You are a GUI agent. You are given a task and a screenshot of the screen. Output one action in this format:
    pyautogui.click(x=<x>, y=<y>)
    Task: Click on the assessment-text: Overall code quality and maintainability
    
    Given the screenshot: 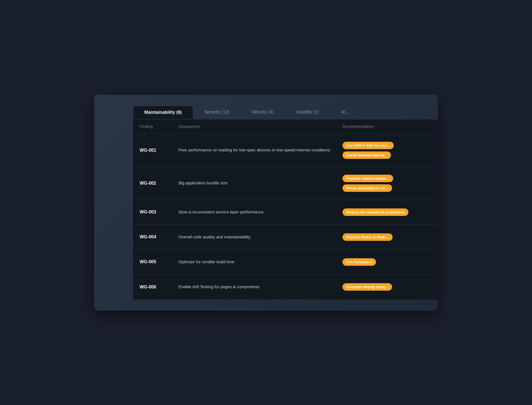 What is the action you would take?
    pyautogui.click(x=260, y=237)
    